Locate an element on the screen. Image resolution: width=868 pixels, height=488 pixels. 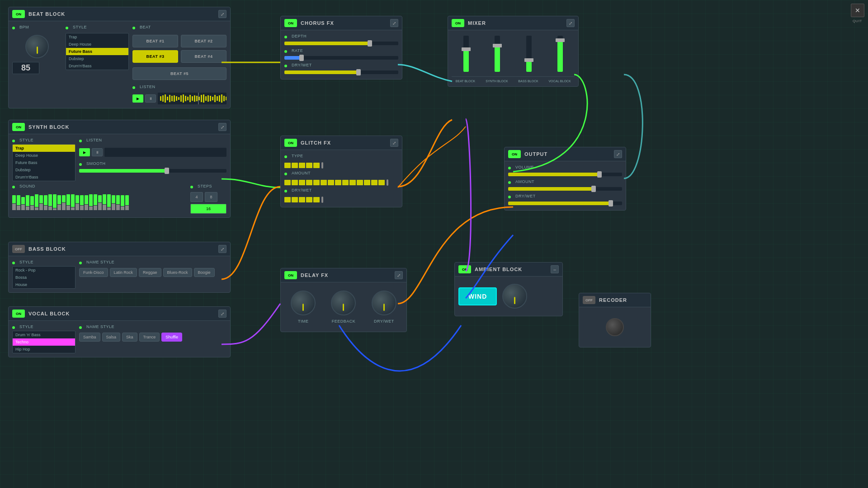
synth-style-trap: Trap is located at coordinates (44, 148).